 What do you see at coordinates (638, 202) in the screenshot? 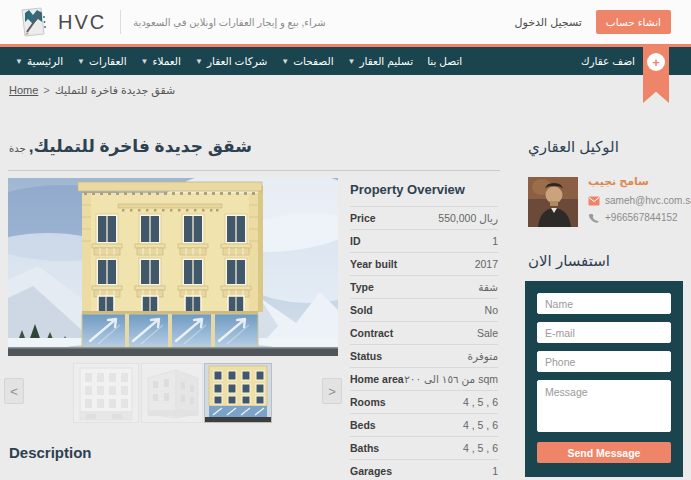
I see `agent-info: سامح نجيب sameh@hvc.com.sa +966567844152` at bounding box center [638, 202].